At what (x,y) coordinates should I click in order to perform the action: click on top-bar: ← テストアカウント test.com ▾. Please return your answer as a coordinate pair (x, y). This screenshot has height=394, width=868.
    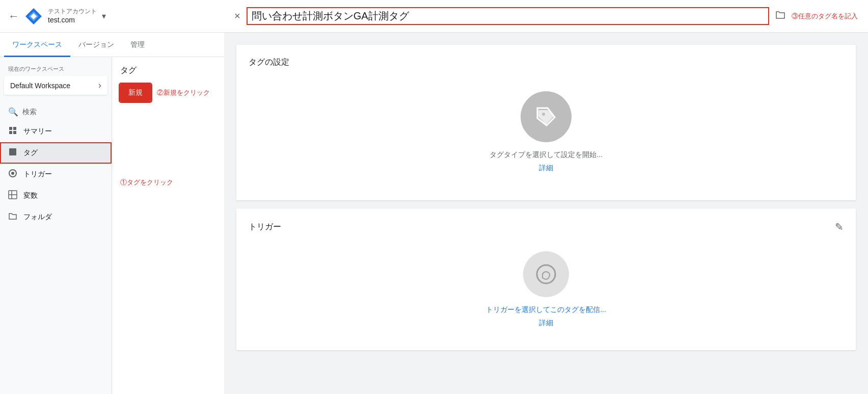
    Looking at the image, I should click on (112, 16).